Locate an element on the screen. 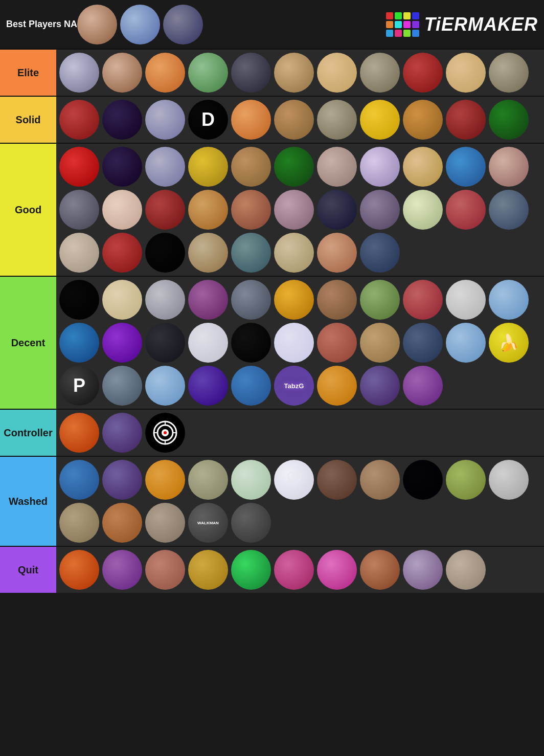  list-item: D is located at coordinates (208, 120).